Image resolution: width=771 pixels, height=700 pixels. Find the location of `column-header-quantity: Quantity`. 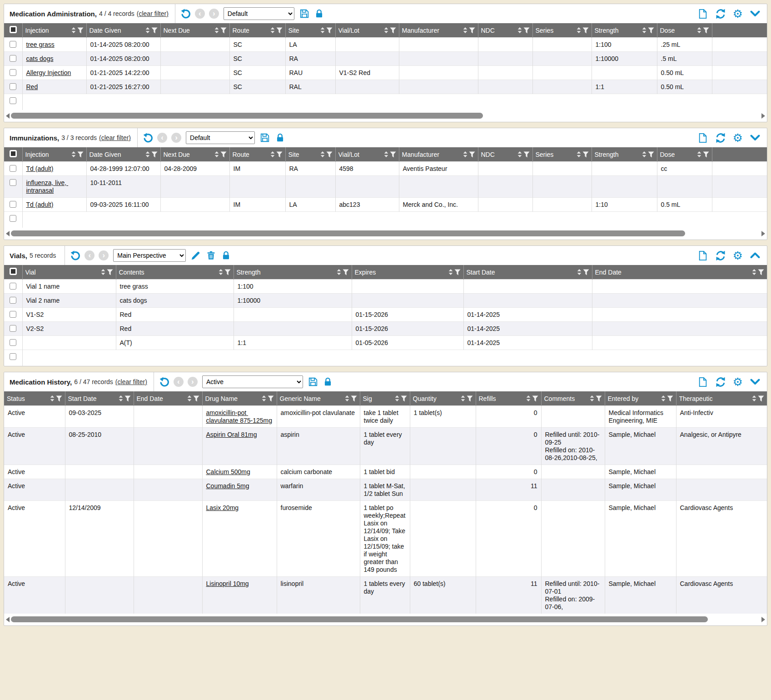

column-header-quantity: Quantity is located at coordinates (443, 399).